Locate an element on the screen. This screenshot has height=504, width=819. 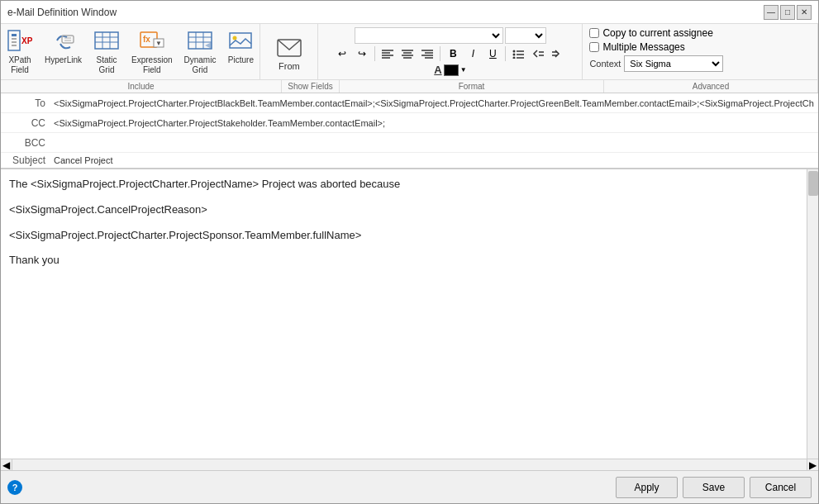
include-section: XP XPathField is located at coordinates (131, 51).